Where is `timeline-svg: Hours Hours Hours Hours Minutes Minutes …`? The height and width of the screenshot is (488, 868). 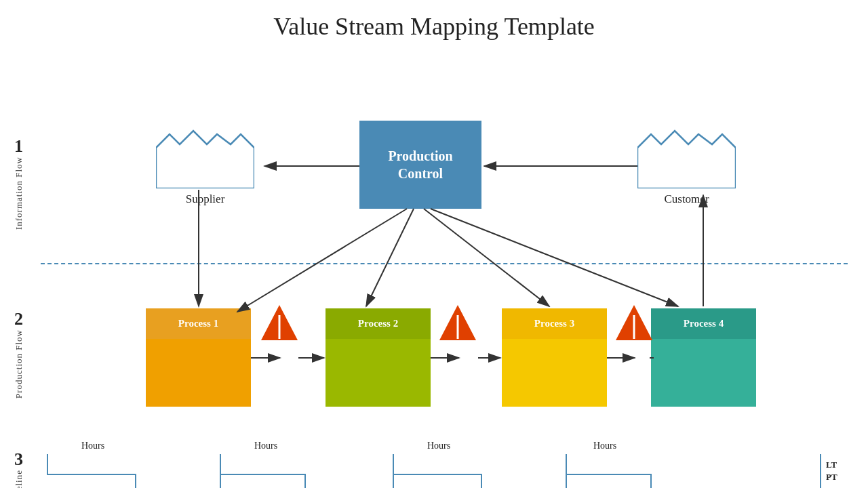 timeline-svg: Hours Hours Hours Hours Minutes Minutes … is located at coordinates (444, 461).